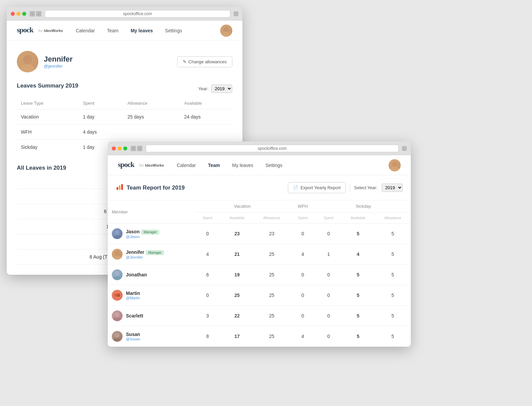  I want to click on col-wfh-header: WFH, so click(302, 206).